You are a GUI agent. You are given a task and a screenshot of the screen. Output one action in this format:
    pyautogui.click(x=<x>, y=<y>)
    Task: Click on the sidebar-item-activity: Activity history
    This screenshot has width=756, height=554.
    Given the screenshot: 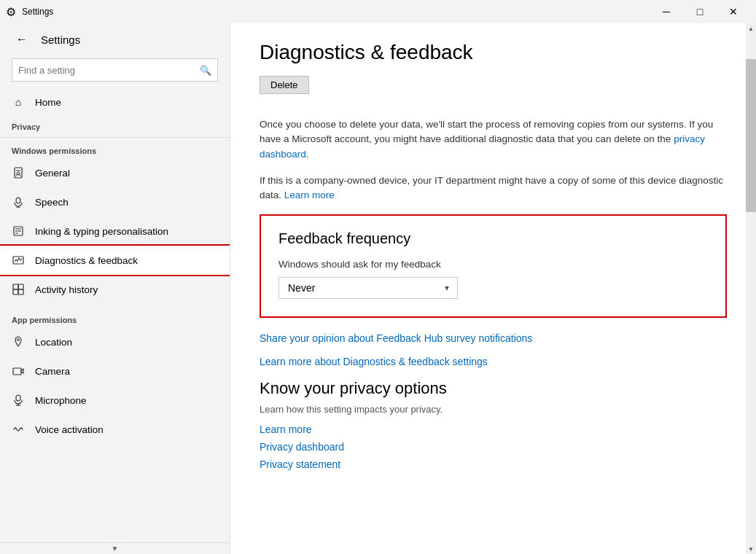 What is the action you would take?
    pyautogui.click(x=115, y=289)
    